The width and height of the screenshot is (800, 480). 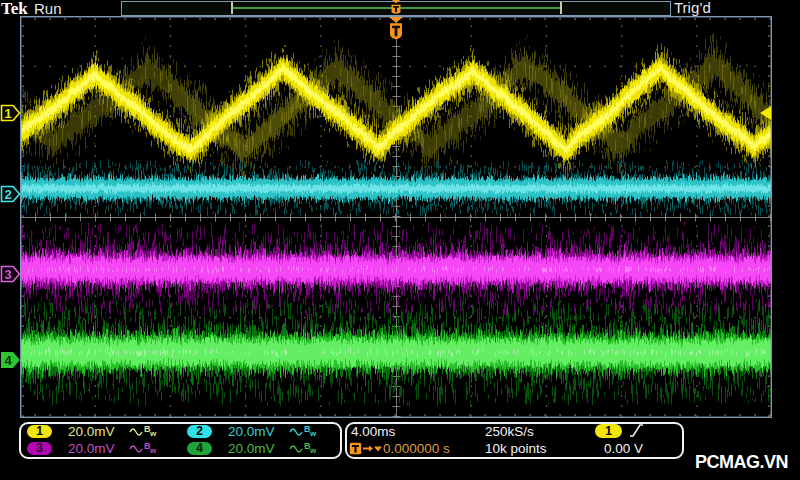 I want to click on svg-text: 4, so click(x=8, y=360).